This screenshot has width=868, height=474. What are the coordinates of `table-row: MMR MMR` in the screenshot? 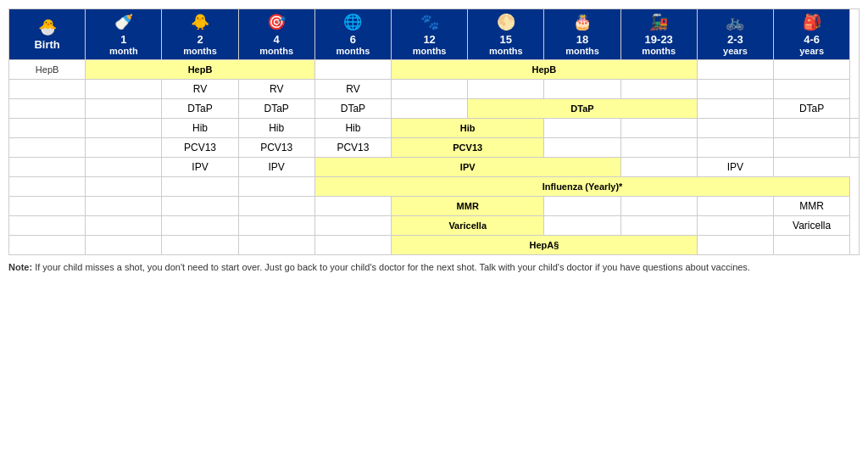 It's located at (434, 207).